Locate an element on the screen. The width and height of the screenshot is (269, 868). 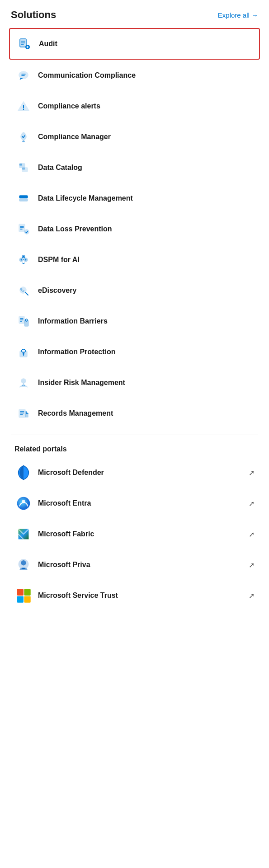
portal-item-microsoft-defender: Microsoft Defender ➚ is located at coordinates (135, 473).